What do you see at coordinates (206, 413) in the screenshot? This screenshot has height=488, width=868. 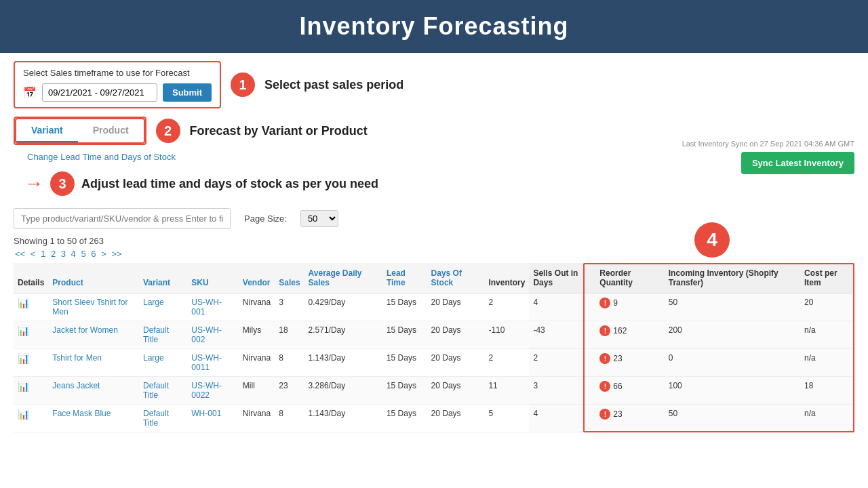 I see `sku-link: WH-001` at bounding box center [206, 413].